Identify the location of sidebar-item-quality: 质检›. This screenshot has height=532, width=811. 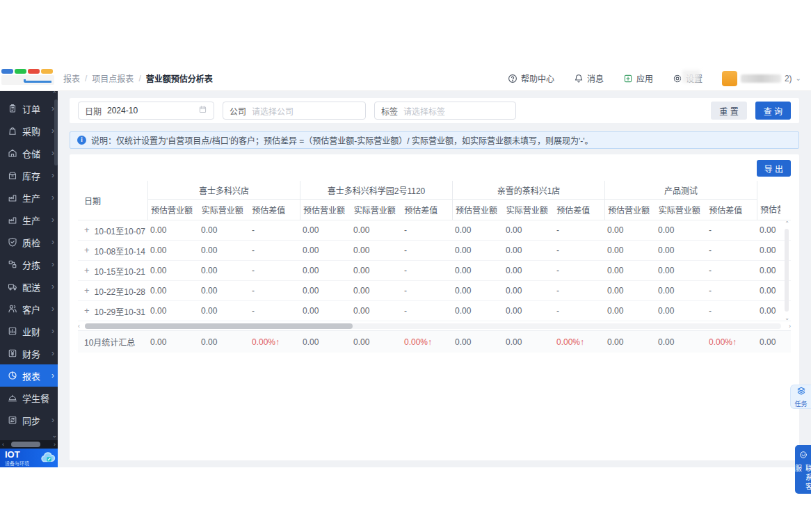
(29, 242).